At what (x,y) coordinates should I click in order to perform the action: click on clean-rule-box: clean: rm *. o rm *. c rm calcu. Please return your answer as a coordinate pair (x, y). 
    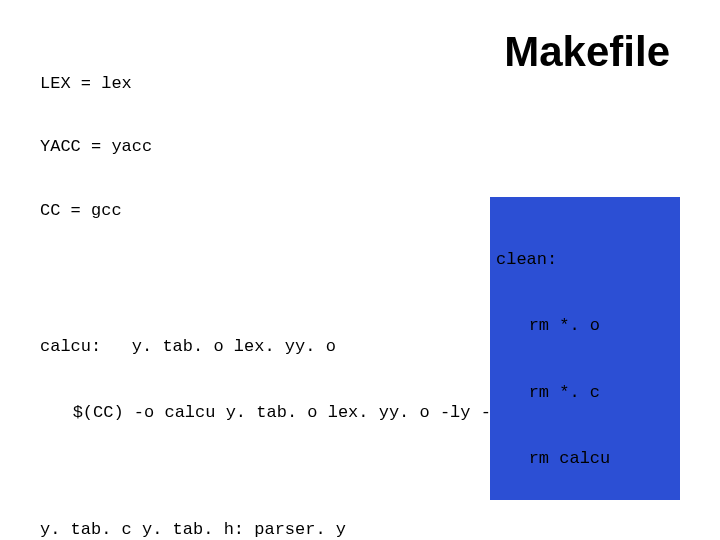
    Looking at the image, I should click on (585, 348).